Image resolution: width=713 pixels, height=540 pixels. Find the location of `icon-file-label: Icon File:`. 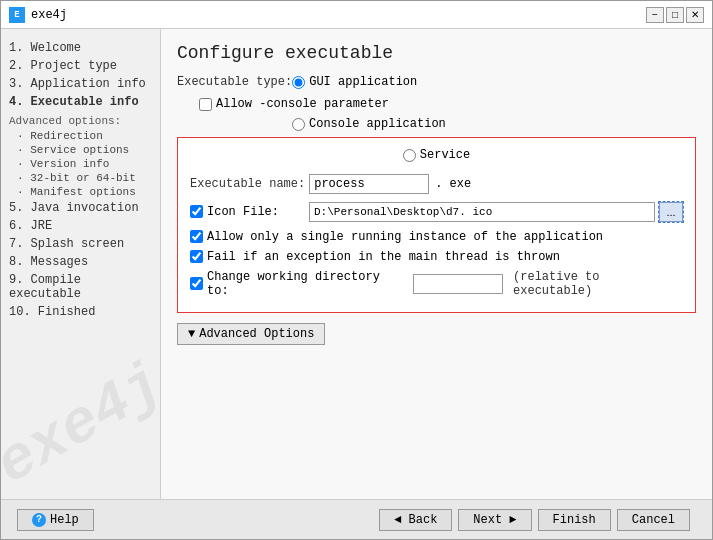

icon-file-label: Icon File: is located at coordinates (243, 212).